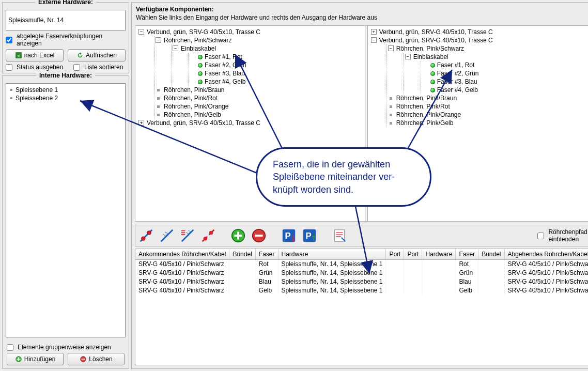  What do you see at coordinates (540, 236) in the screenshot?
I see `roehrchenpfad-checkbox` at bounding box center [540, 236].